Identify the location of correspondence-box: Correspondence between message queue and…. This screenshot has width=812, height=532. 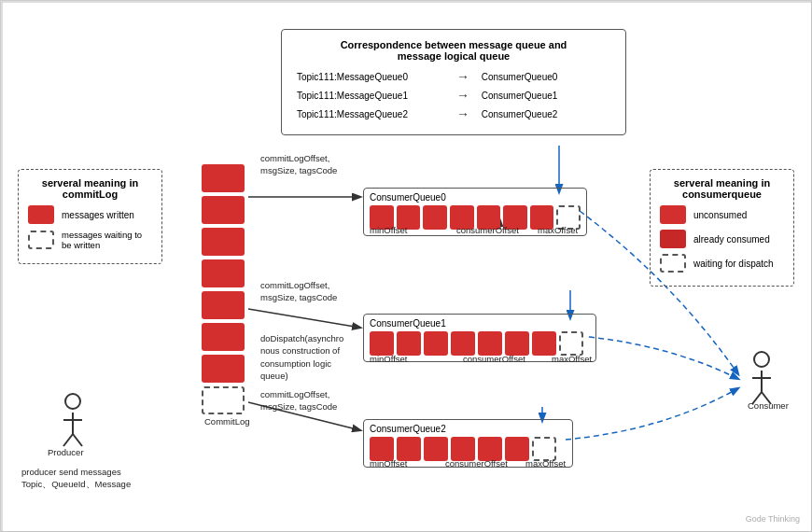
(454, 82).